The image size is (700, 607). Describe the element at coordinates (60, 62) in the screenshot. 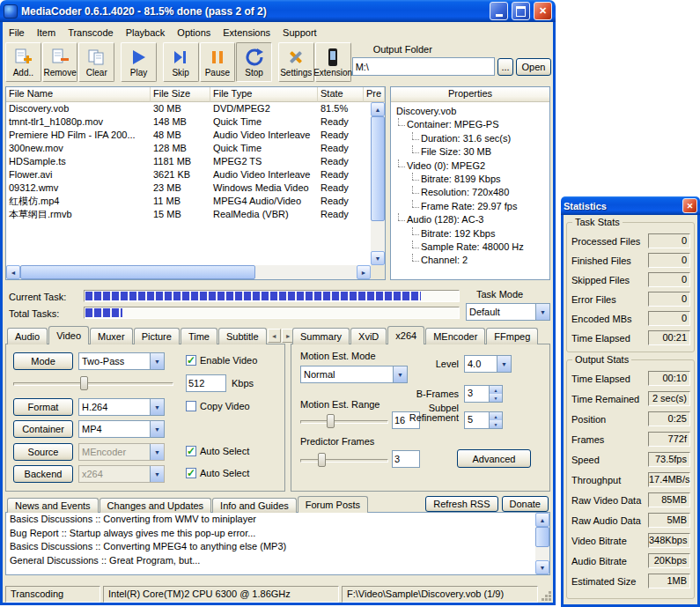

I see `remove-button: Remove` at that location.